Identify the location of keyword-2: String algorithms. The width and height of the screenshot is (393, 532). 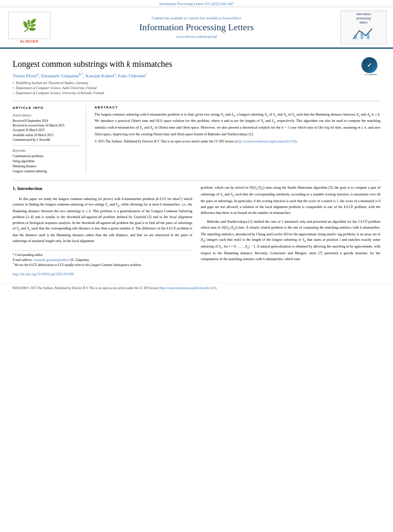
(46, 161).